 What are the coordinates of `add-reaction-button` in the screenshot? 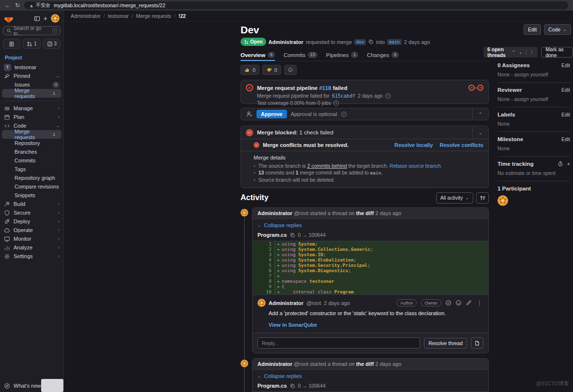 It's located at (290, 70).